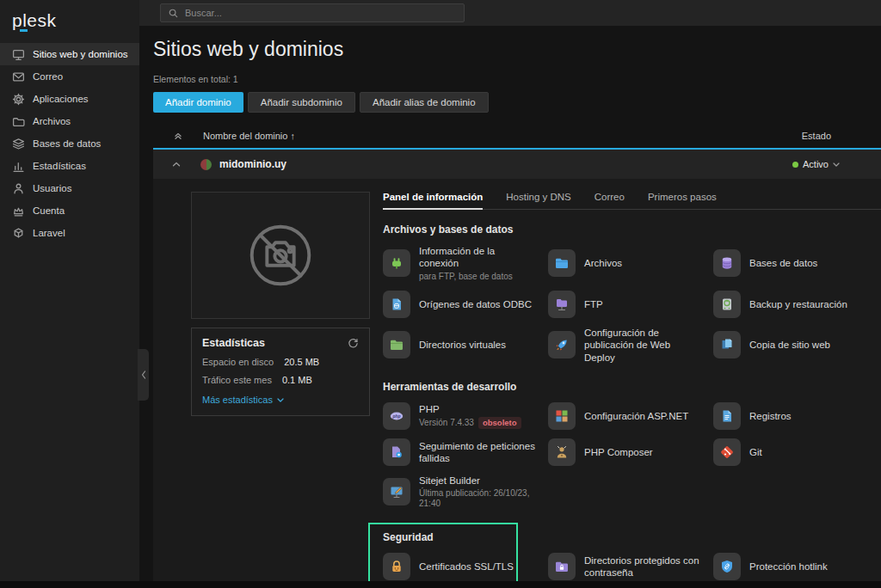  I want to click on bottom-strip, so click(440, 585).